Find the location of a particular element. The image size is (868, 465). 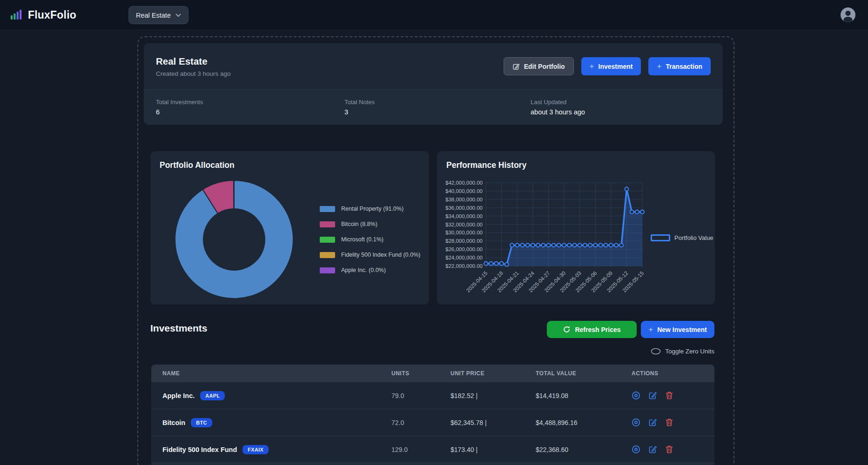

svg-text: $34,000,000.00 is located at coordinates (464, 216).